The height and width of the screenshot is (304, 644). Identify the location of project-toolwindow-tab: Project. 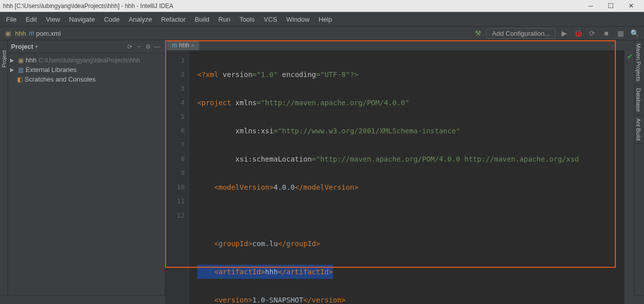
(4, 59).